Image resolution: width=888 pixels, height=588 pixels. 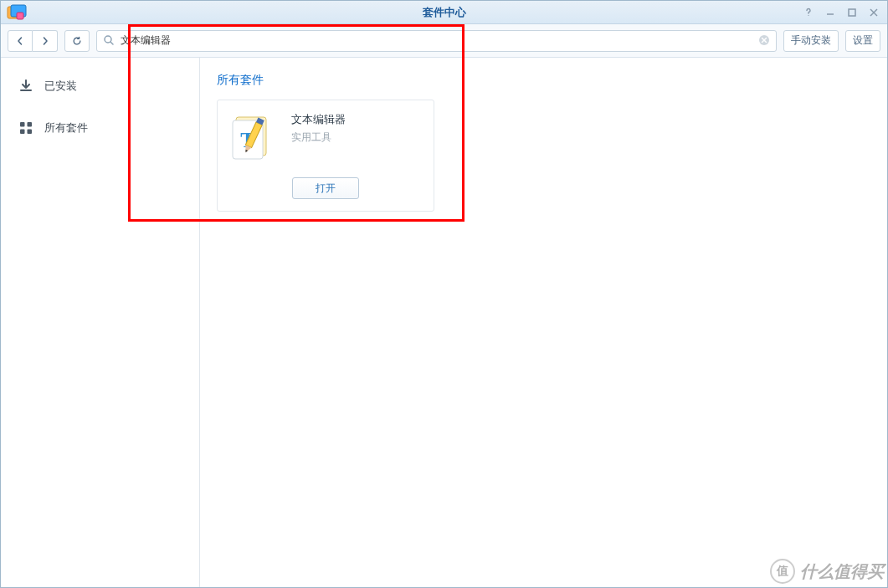 I want to click on search-icon, so click(x=109, y=42).